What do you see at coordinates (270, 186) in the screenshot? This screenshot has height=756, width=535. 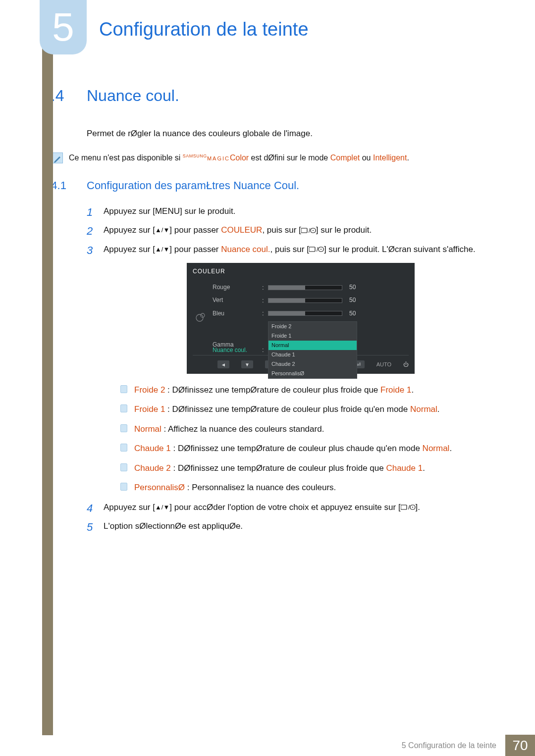 I see `subsection-heading: 5.4.1 Configuration des paramŁtres Nuanc…` at bounding box center [270, 186].